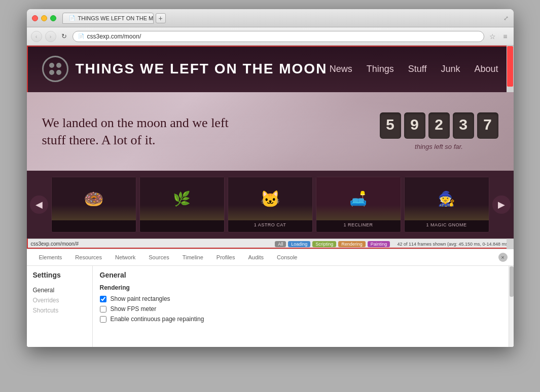 The image size is (540, 392). What do you see at coordinates (279, 36) in the screenshot?
I see `url-bar: 📄 css3exp.com/moon/` at bounding box center [279, 36].